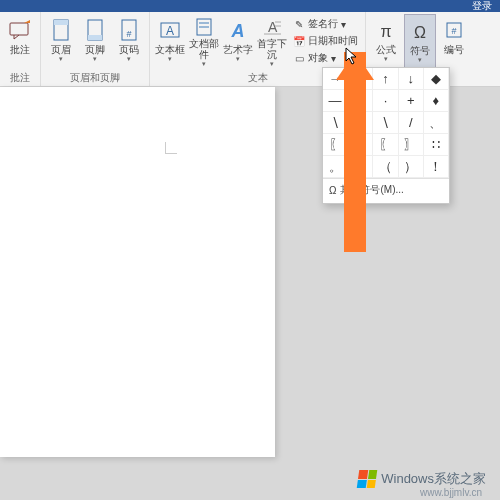 The image size is (500, 500). What do you see at coordinates (129, 42) in the screenshot?
I see `page-number-button: # 页码 ▾` at bounding box center [129, 42].